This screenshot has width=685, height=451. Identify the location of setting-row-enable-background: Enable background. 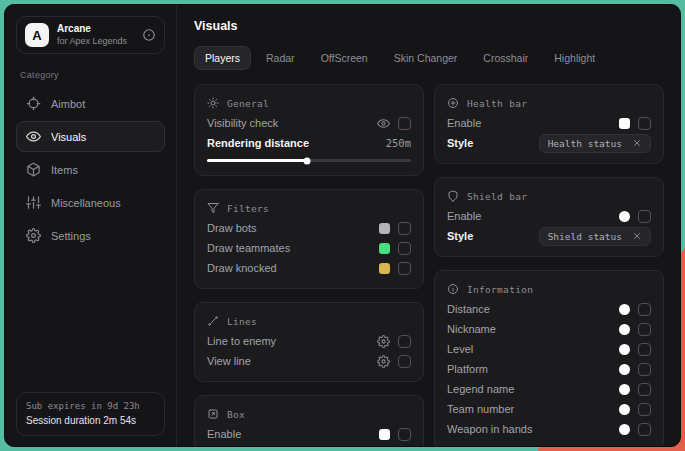
(309, 445).